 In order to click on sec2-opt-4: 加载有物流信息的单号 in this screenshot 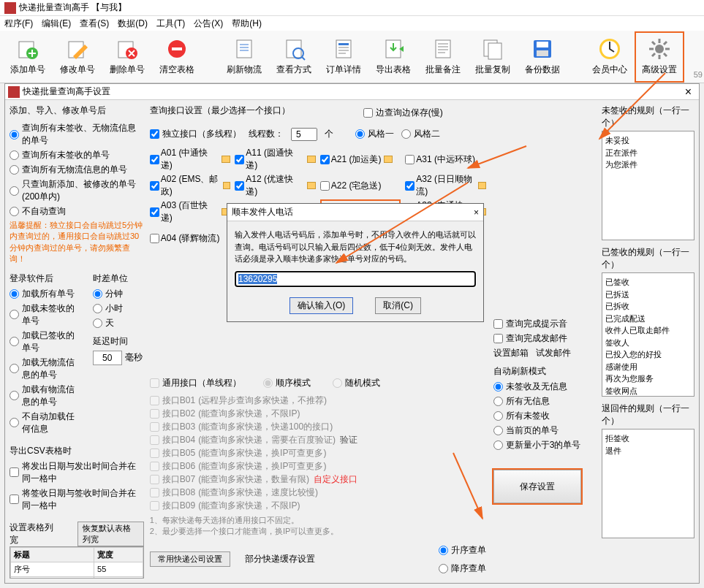, I will do `click(45, 396)`.